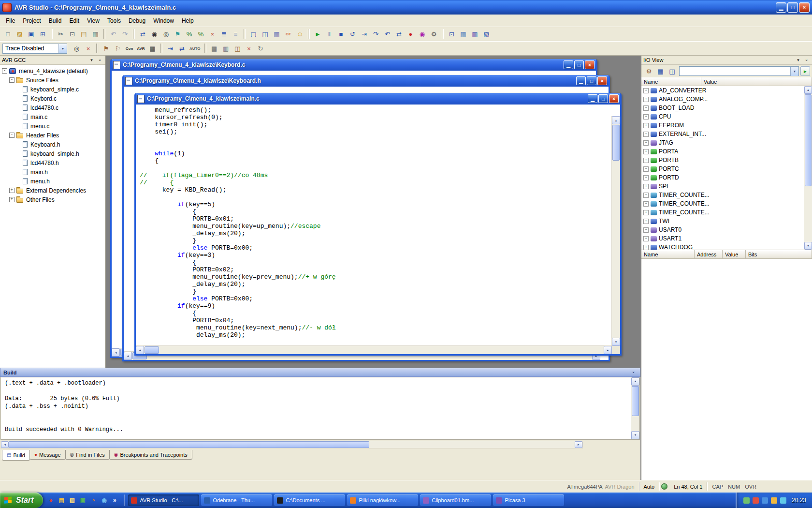 The height and width of the screenshot is (508, 812). I want to click on taskbar-task-avr-studio-c: AVR Studio - C:\..., so click(163, 500).